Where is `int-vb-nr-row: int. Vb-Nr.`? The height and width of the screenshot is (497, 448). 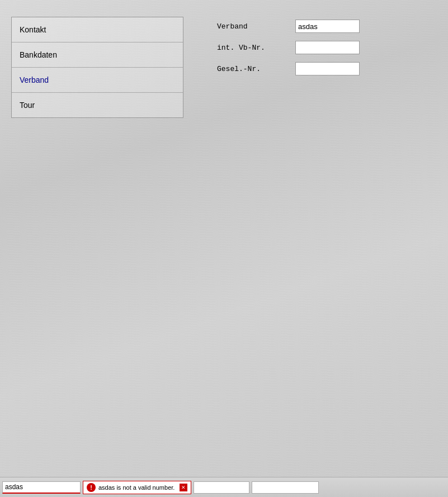 int-vb-nr-row: int. Vb-Nr. is located at coordinates (289, 48).